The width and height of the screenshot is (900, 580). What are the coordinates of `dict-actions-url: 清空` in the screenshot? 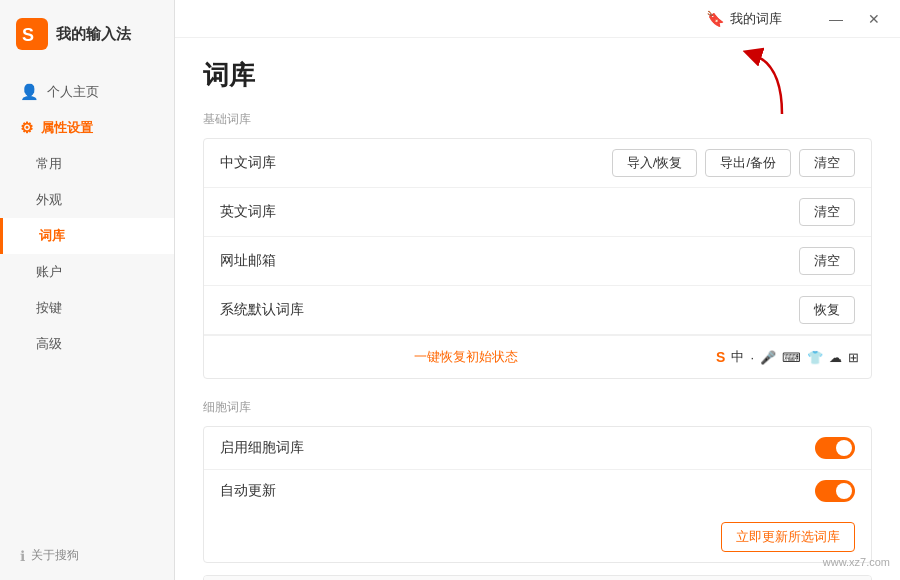 It's located at (827, 261).